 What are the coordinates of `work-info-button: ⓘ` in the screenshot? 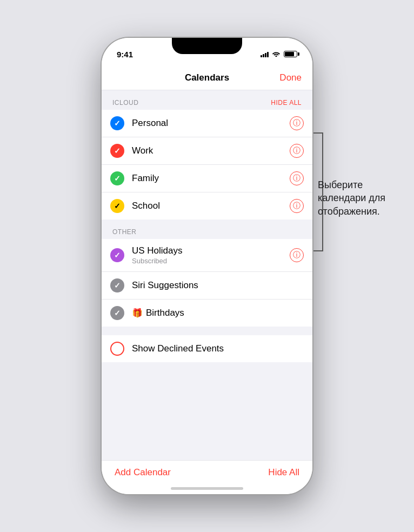 It's located at (297, 151).